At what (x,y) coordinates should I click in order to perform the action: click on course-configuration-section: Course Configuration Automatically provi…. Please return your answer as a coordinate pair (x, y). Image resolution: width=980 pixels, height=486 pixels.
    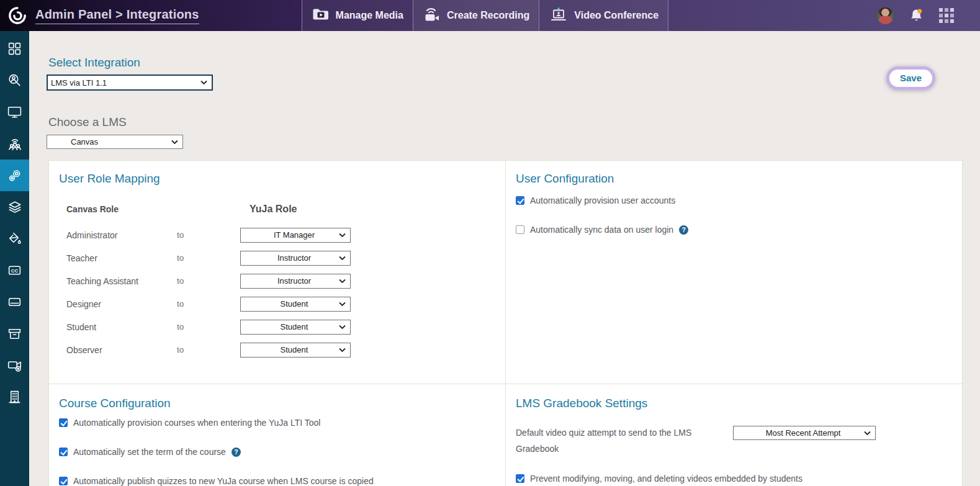
    Looking at the image, I should click on (277, 435).